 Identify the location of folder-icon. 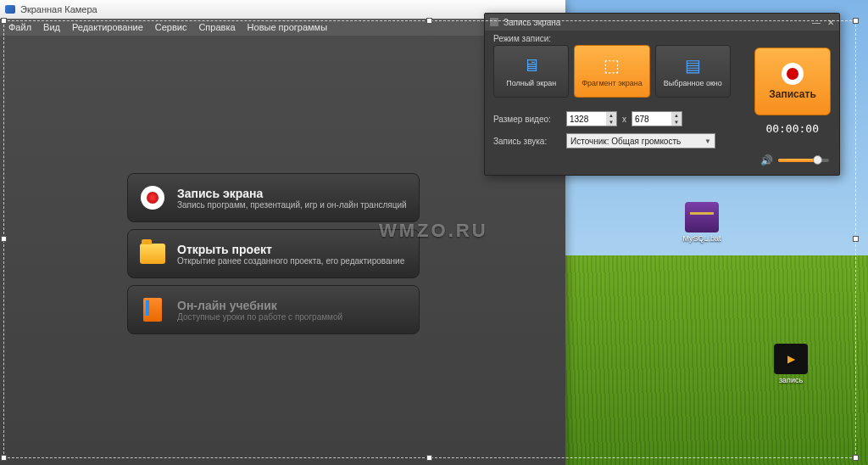
(153, 254).